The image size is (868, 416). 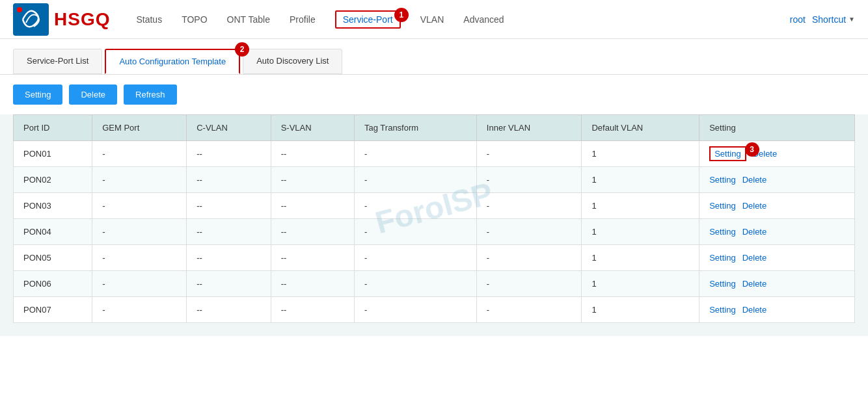 I want to click on col-port-id: Port ID, so click(x=53, y=128).